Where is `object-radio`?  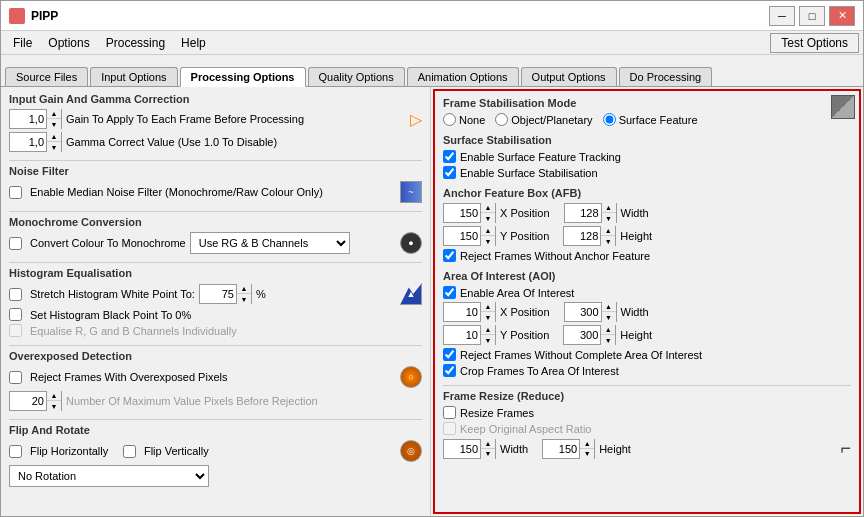 object-radio is located at coordinates (502, 120).